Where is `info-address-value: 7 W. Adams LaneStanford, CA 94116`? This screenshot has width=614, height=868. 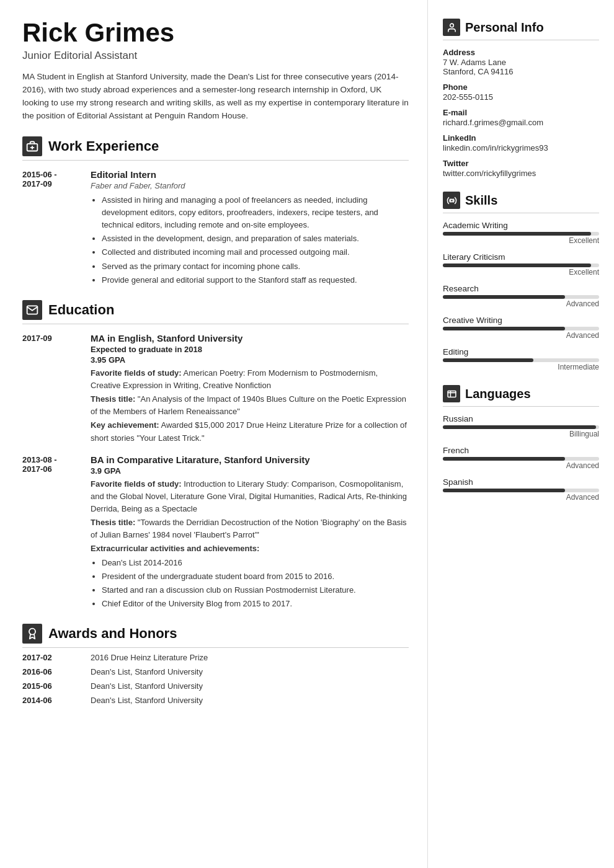
info-address-value: 7 W. Adams LaneStanford, CA 94116 is located at coordinates (521, 67).